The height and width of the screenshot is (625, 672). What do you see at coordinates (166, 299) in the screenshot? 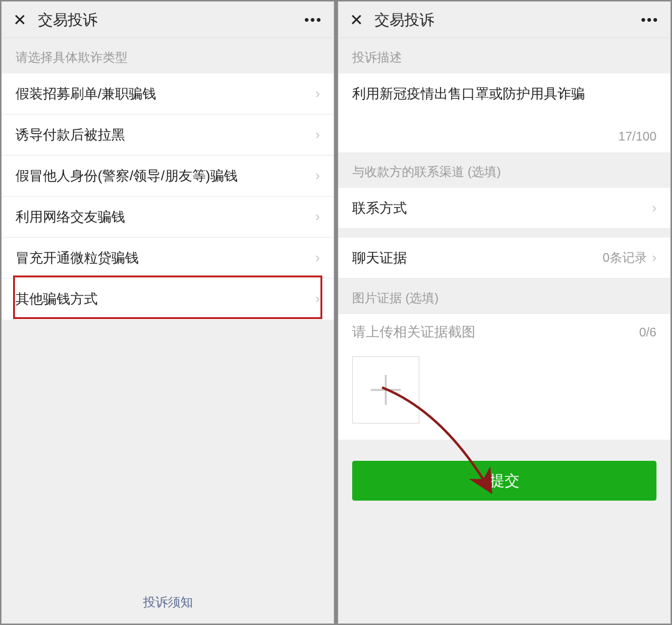
I see `list-item-label: 其他骗钱方式` at bounding box center [166, 299].